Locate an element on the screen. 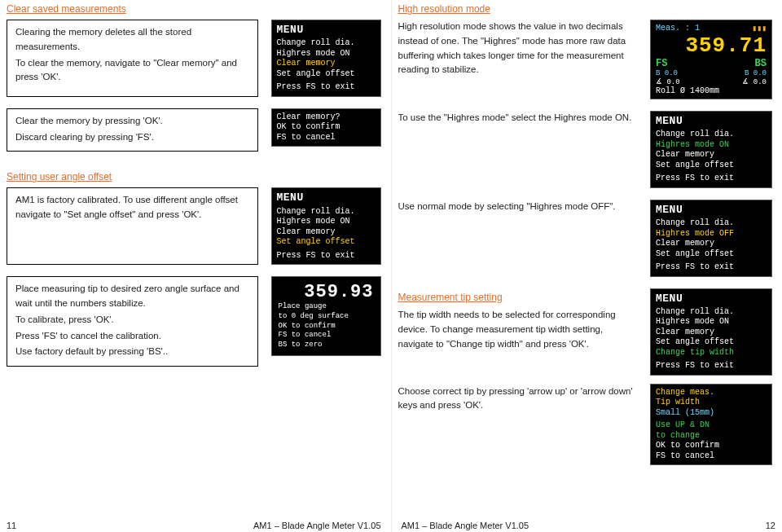  highres-block3: Use normal mode by selecting "Highres mo… is located at coordinates (518, 238).